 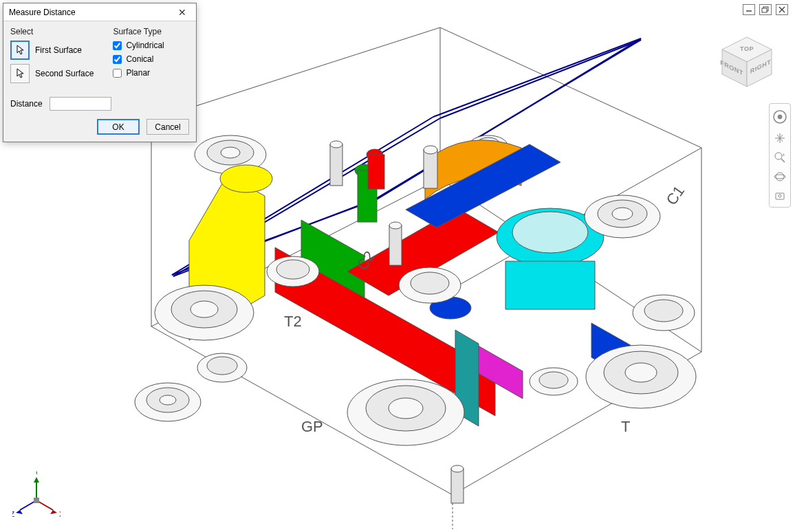 I want to click on conical-row: Conical, so click(x=138, y=59).